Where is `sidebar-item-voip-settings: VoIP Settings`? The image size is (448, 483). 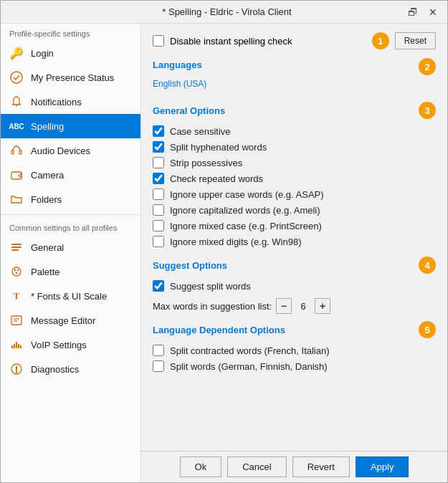
sidebar-item-voip-settings: VoIP Settings is located at coordinates (70, 345).